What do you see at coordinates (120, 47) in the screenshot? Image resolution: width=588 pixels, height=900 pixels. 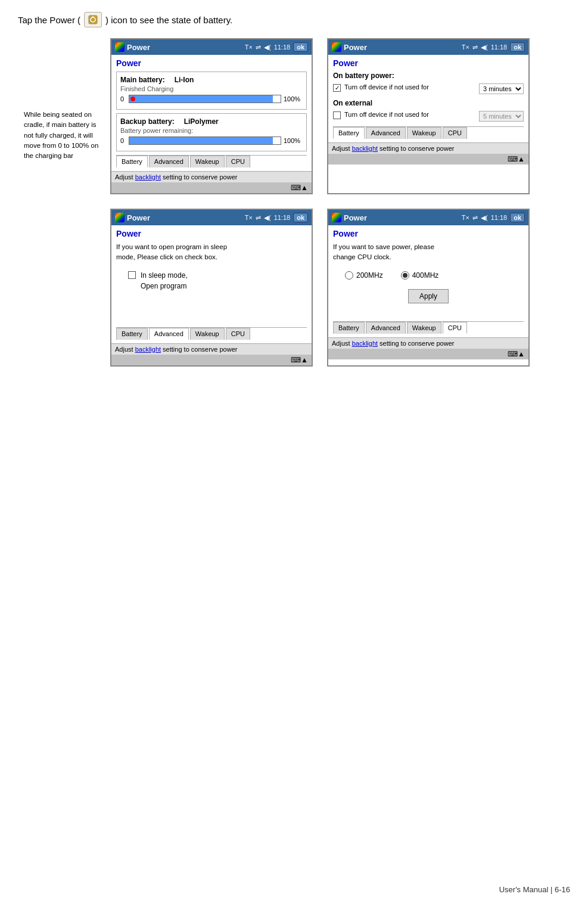 I see `windows-logo-icon` at bounding box center [120, 47].